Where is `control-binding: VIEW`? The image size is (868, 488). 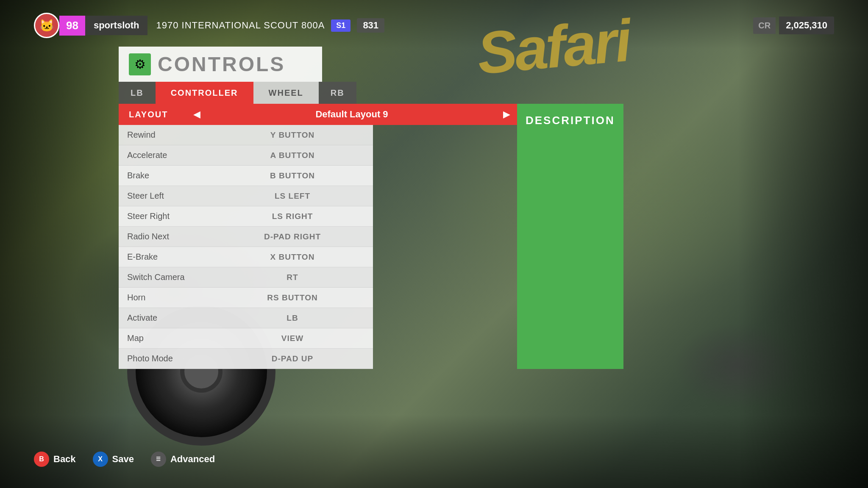
control-binding: VIEW is located at coordinates (292, 338).